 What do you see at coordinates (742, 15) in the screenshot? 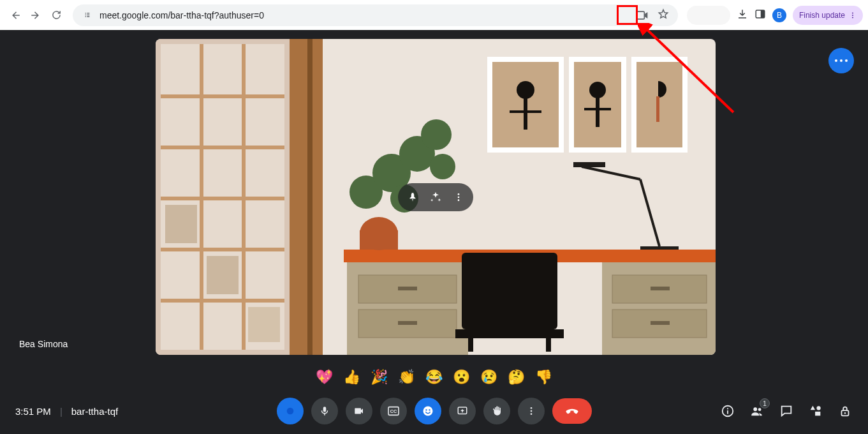
I see `downloads-icon` at bounding box center [742, 15].